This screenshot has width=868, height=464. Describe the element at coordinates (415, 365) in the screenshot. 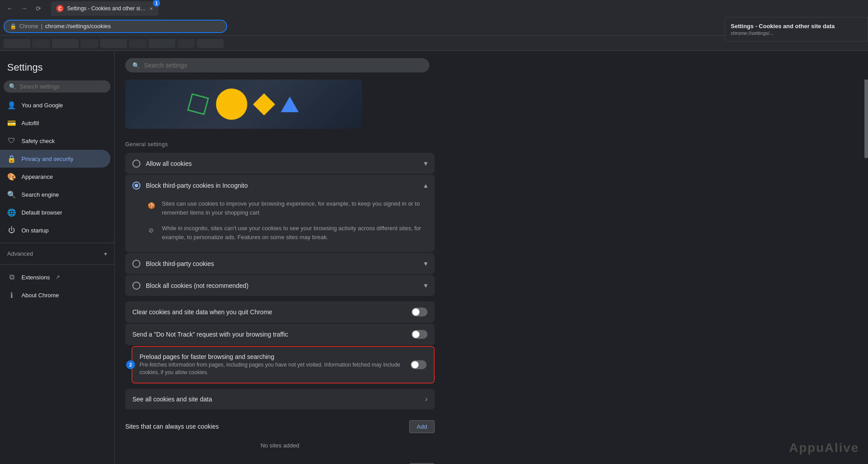

I see `preload-knob` at that location.